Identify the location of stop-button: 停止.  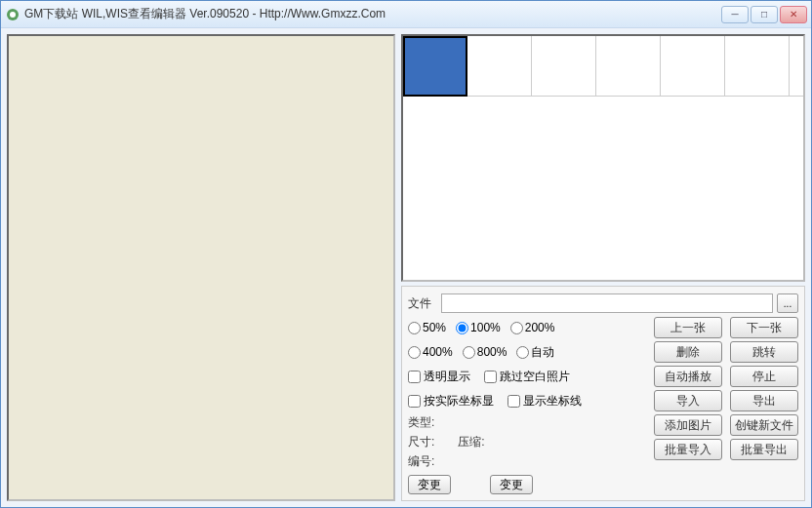
(764, 376).